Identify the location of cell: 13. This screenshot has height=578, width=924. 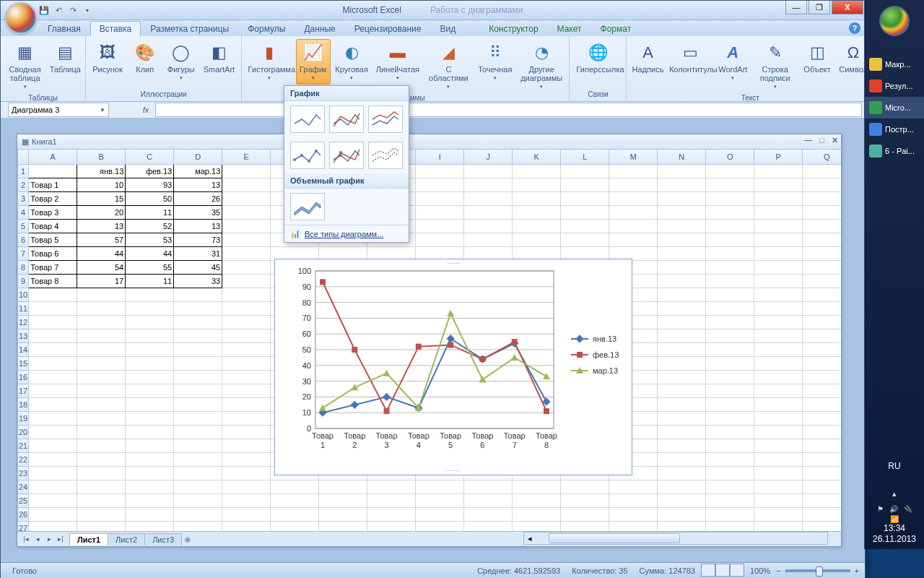
(198, 227).